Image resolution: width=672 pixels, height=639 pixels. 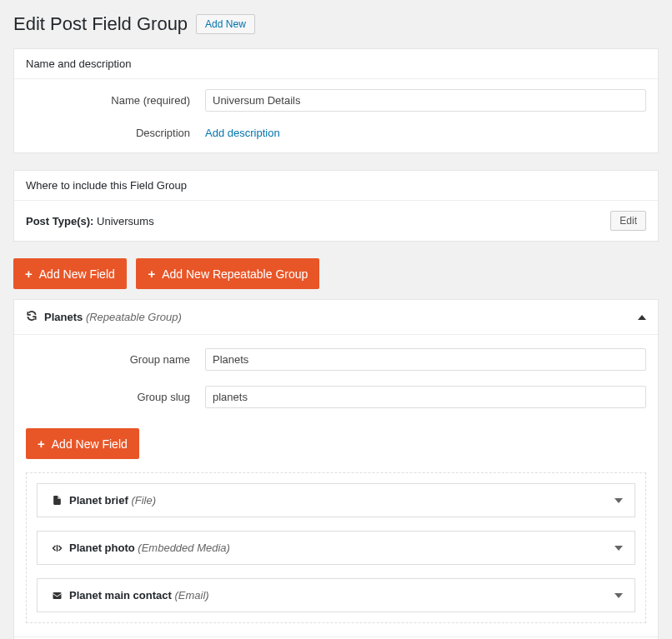 I want to click on description-label: Description, so click(x=115, y=133).